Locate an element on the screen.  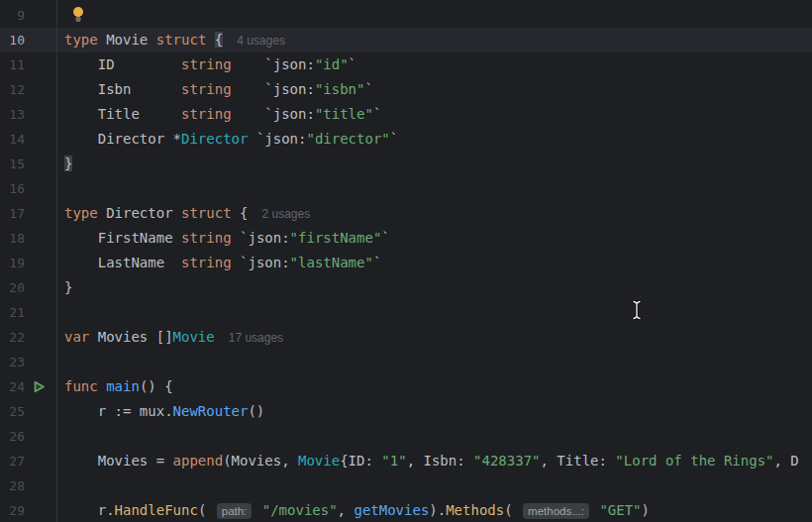
code-line-19: 19 LastName string `json:"lastName"` is located at coordinates (406, 263).